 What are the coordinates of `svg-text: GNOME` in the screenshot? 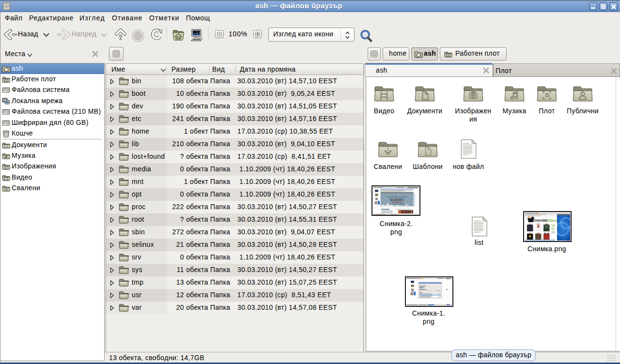 It's located at (541, 221).